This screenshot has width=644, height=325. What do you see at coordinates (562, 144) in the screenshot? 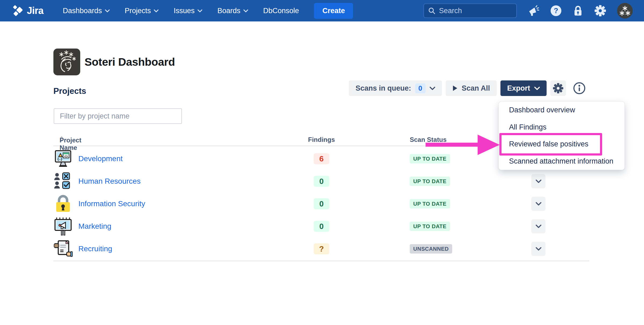
I see `export-menu-item: Reviewed false positives` at bounding box center [562, 144].